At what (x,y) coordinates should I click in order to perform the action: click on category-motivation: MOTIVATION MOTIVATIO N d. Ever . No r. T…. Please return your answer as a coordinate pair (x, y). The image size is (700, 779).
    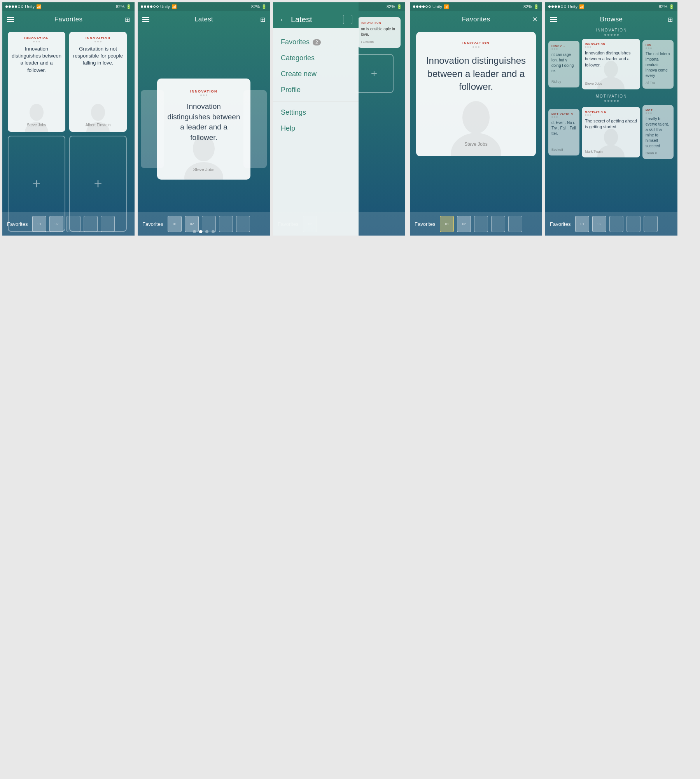
    Looking at the image, I should click on (611, 127).